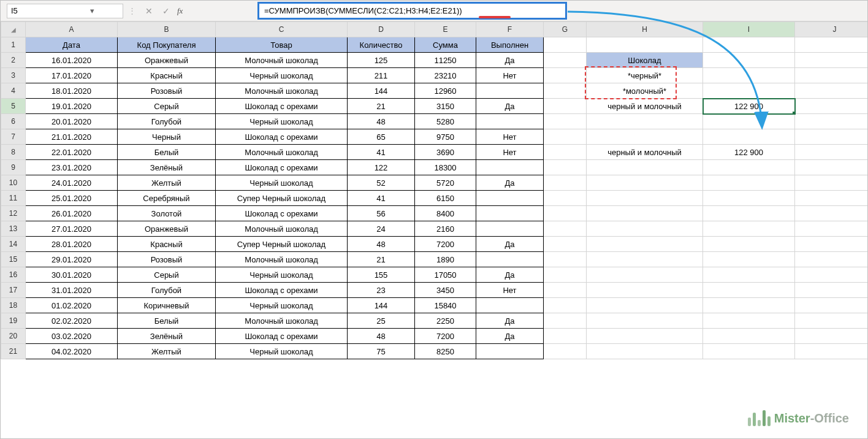 The image size is (868, 439). Describe the element at coordinates (282, 199) in the screenshot. I see `cell-C11: Супер Черный шоколад` at that location.